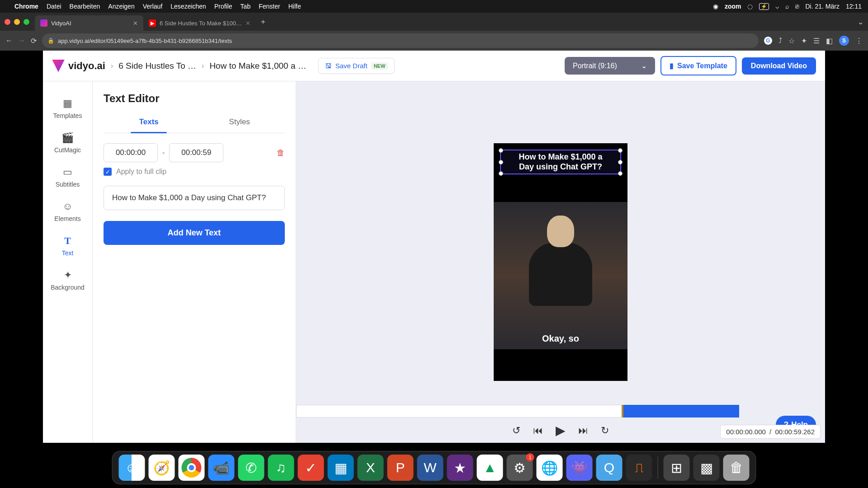 The width and height of the screenshot is (868, 488). Describe the element at coordinates (194, 233) in the screenshot. I see `add-new-text-button: Add New Text` at that location.